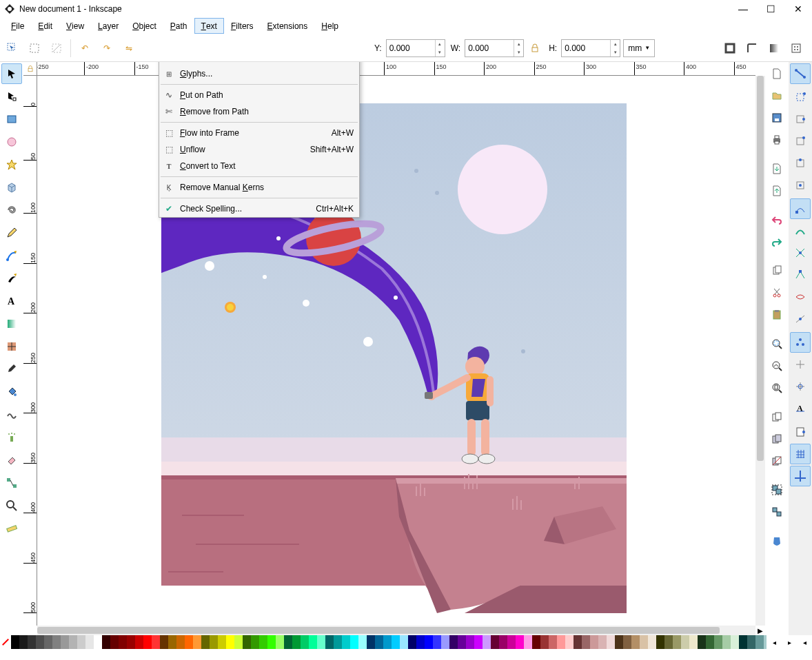 This screenshot has width=812, height=660. Describe the element at coordinates (777, 541) in the screenshot. I see `fill-stroke-dialog-icon` at that location.